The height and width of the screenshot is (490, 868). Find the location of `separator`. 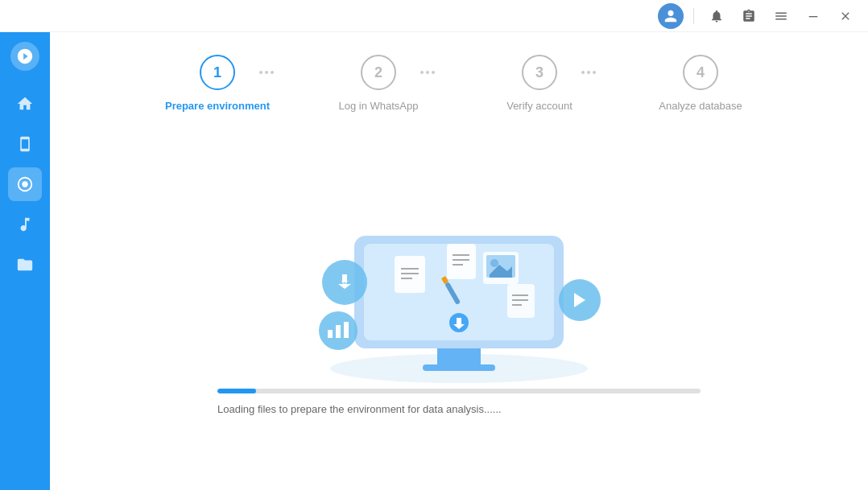

separator is located at coordinates (694, 16).